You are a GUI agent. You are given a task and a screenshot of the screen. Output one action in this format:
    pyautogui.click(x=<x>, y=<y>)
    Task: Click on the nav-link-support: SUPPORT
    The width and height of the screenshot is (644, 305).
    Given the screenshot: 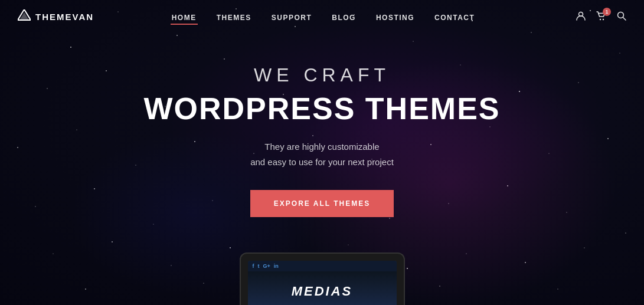 What is the action you would take?
    pyautogui.click(x=292, y=18)
    